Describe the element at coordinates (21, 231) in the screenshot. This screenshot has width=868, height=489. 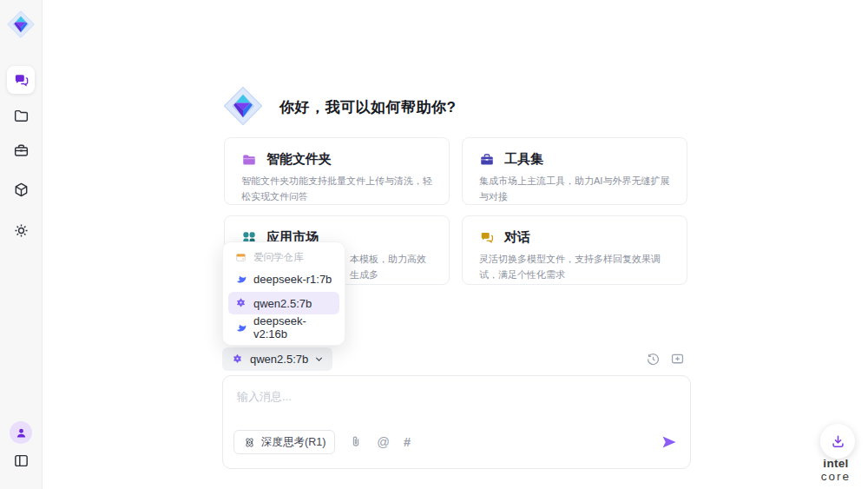
I see `settings-icon` at that location.